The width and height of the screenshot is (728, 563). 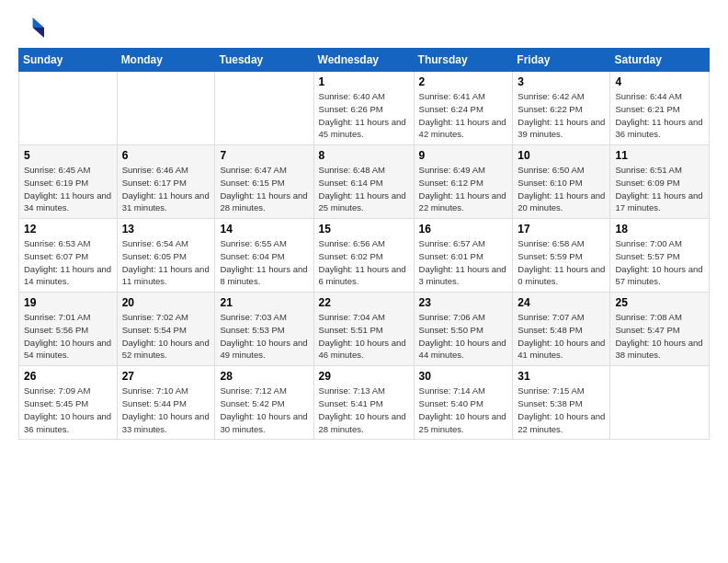 I want to click on day-info: Sunrise: 6:42 AM Sunset: 6:22 PM Dayligh…, so click(x=561, y=116).